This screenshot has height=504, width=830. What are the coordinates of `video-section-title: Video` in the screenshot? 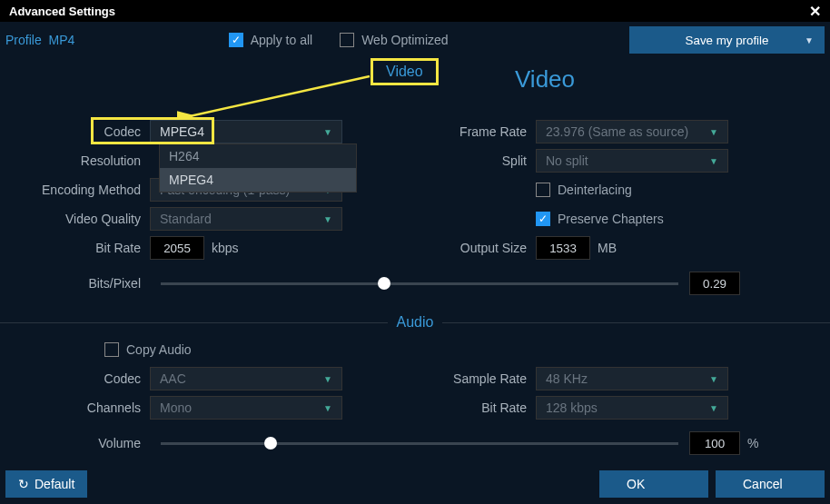 It's located at (545, 80).